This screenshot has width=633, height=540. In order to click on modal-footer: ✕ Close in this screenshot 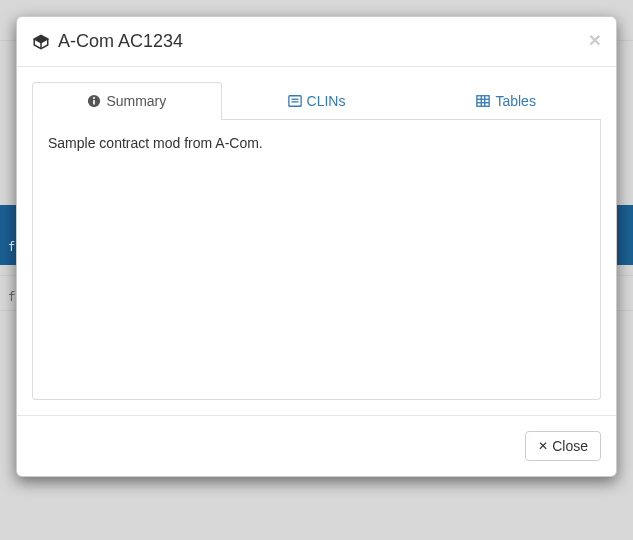, I will do `click(316, 446)`.